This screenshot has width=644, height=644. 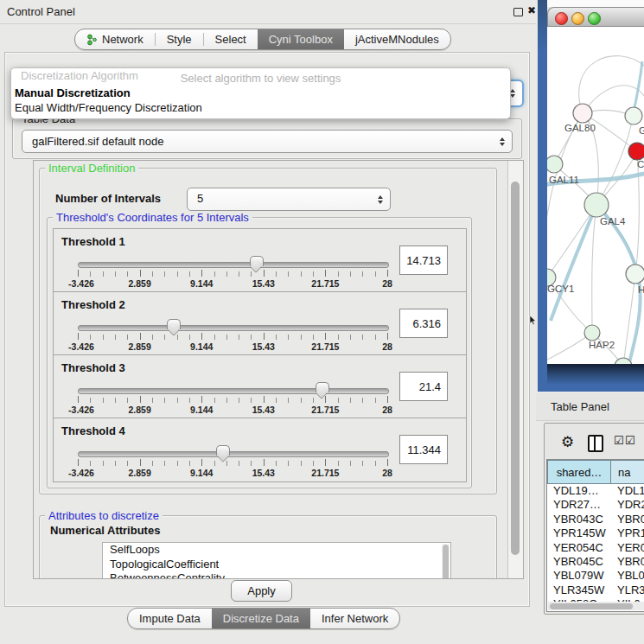 I want to click on tab-impute-data: Impute Data, so click(x=169, y=619).